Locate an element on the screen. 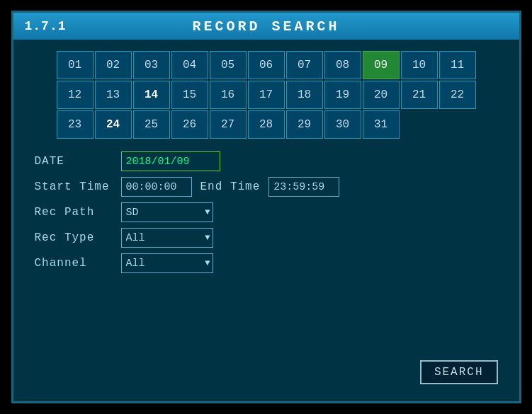  calendar-cell: 01 is located at coordinates (75, 65).